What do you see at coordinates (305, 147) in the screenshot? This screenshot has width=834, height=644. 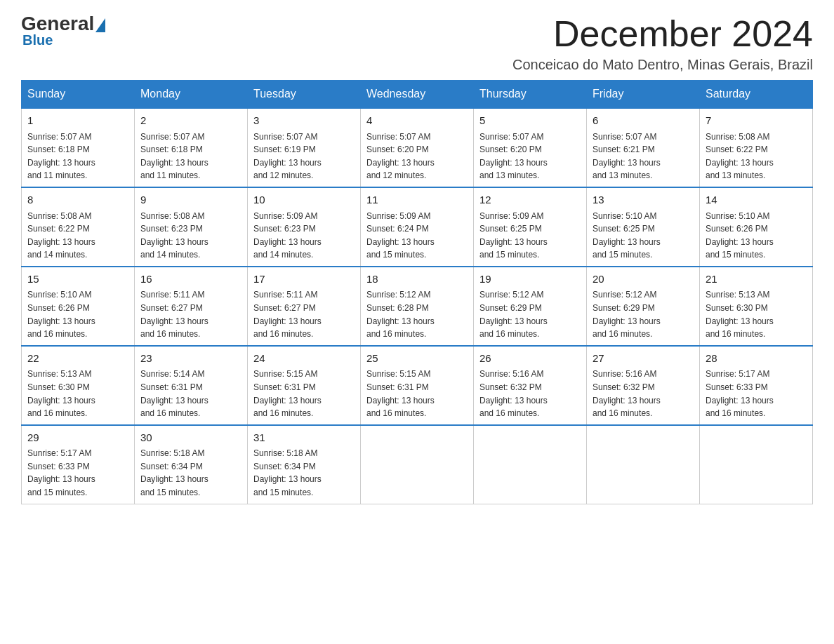 I see `calendar-cell: 3Sunrise: 5:07 AMSunset: 6:19 PMDaylight…` at bounding box center [305, 147].